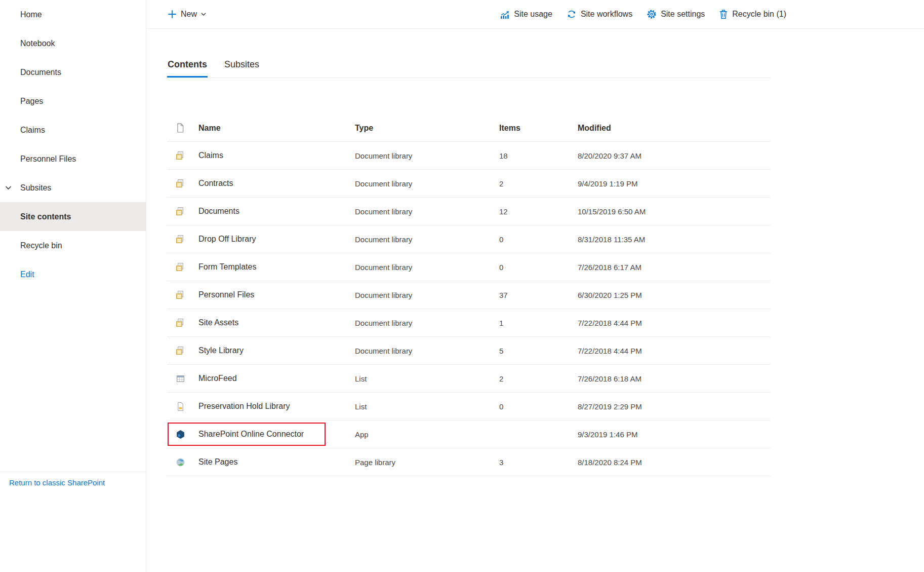 Image resolution: width=924 pixels, height=572 pixels. What do you see at coordinates (73, 44) in the screenshot?
I see `sidebar-item-notebook: Notebook` at bounding box center [73, 44].